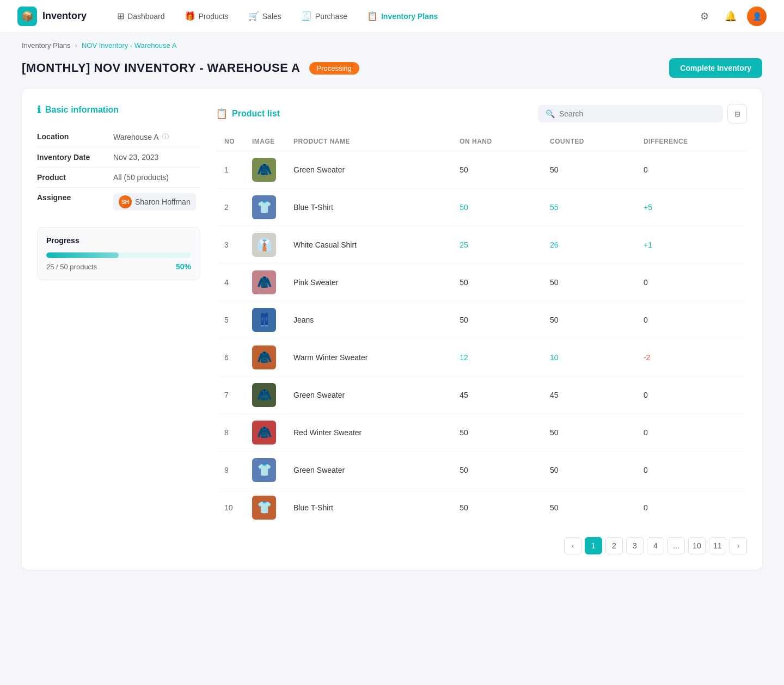  Describe the element at coordinates (368, 320) in the screenshot. I see `row-product-name: Jeans` at that location.